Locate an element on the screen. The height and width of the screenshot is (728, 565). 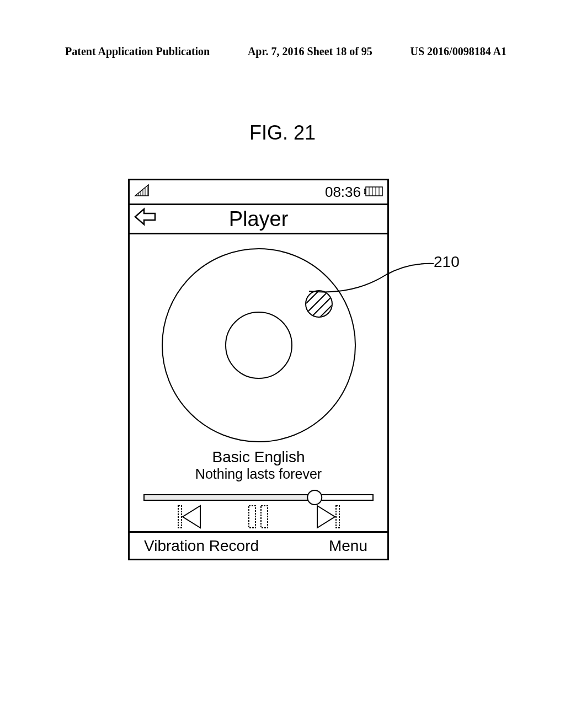
next-button is located at coordinates (328, 518).